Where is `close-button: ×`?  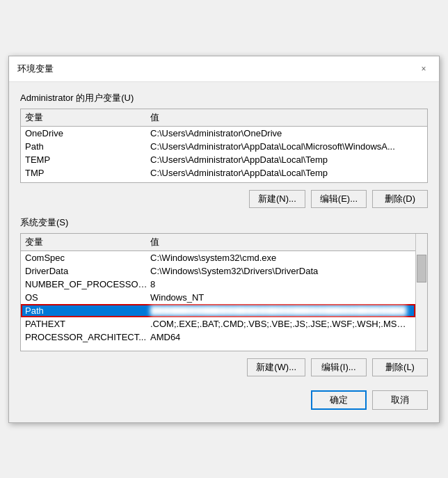 close-button: × is located at coordinates (424, 69).